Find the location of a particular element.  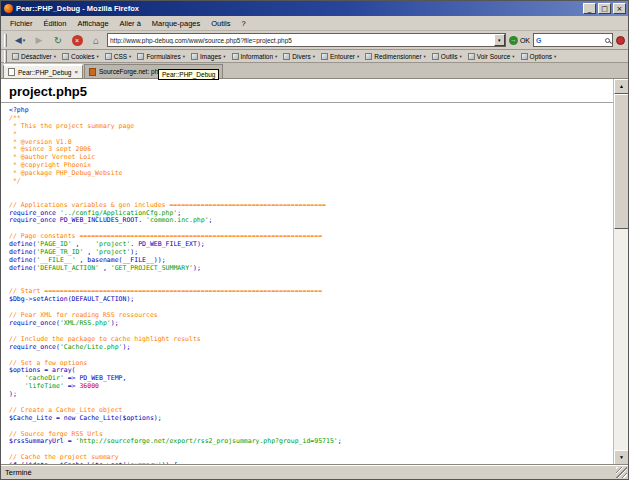

home-icon: ⌂ is located at coordinates (96, 40).